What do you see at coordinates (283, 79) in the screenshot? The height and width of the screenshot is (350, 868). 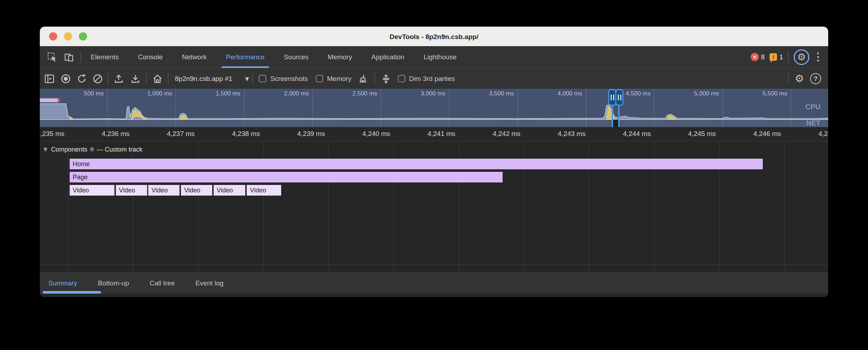 I see `screenshots-toggle: Screenshots` at bounding box center [283, 79].